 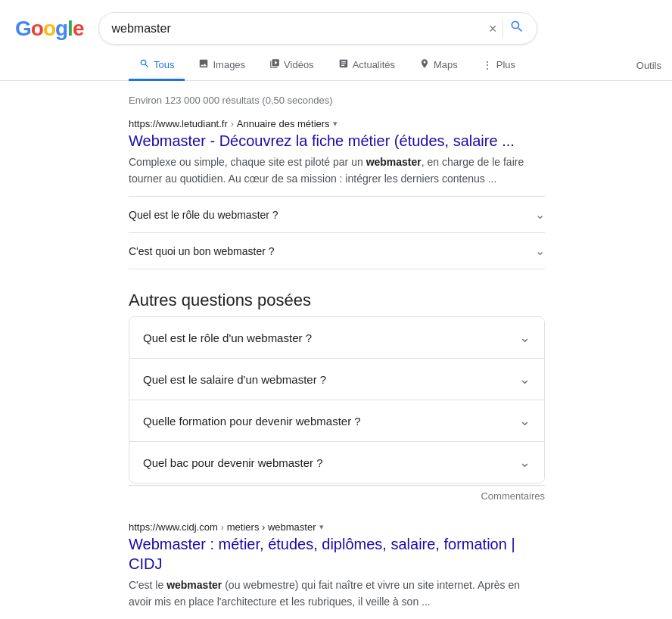 I want to click on tab-videos-label: Vidéos, so click(x=299, y=65).